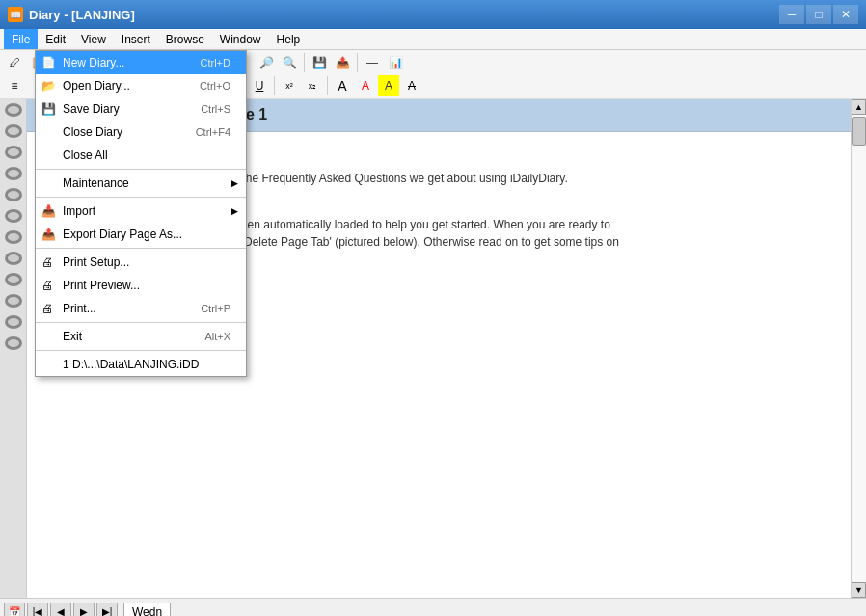  I want to click on print-setup-icon: 🖨, so click(47, 262).